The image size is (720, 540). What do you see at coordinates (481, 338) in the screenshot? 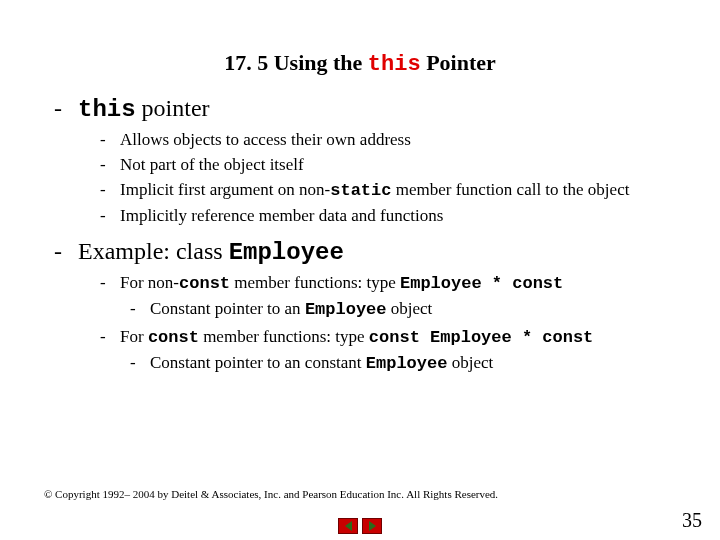
I see `sub-2-2-kw2: const Employee * const` at bounding box center [481, 338].